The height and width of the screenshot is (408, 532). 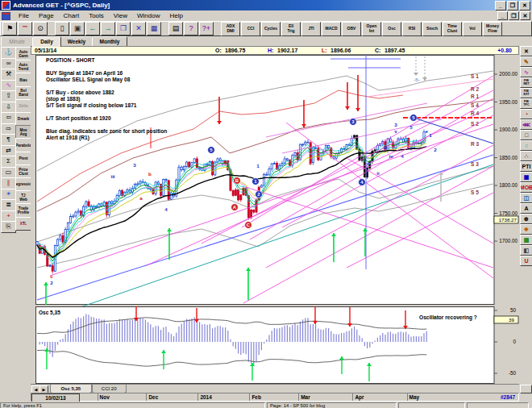 What do you see at coordinates (131, 99) in the screenshot?
I see `annotation-line: (stop at 1883)` at bounding box center [131, 99].